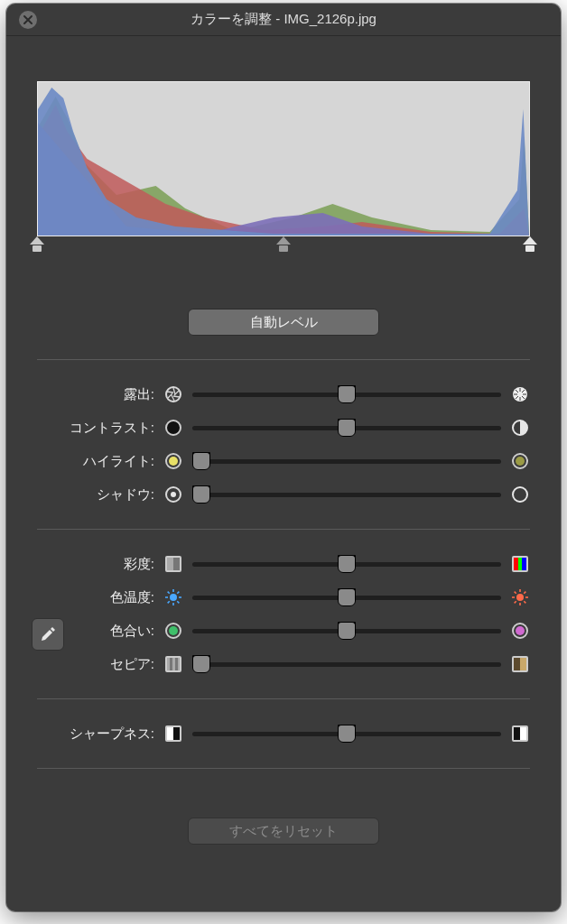 This screenshot has height=924, width=567. Describe the element at coordinates (520, 461) in the screenshot. I see `dot-olive-icon` at that location.